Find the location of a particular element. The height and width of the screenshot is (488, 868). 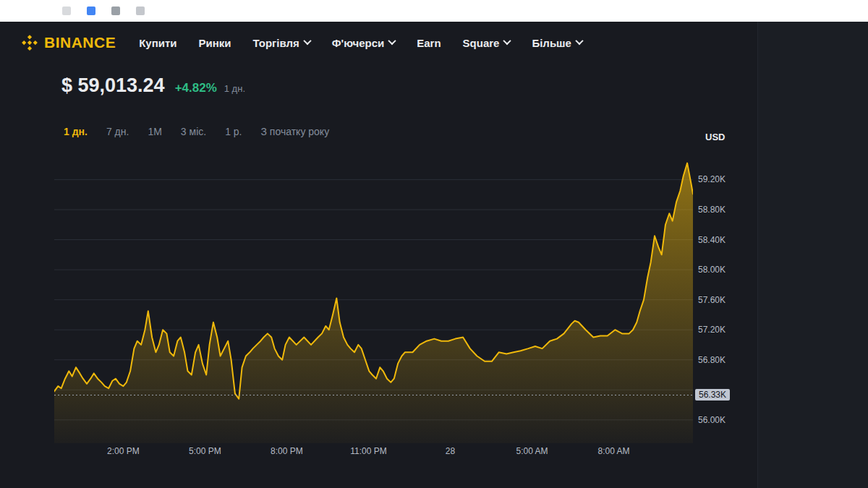

x-axis-label-5: 28 is located at coordinates (450, 451).